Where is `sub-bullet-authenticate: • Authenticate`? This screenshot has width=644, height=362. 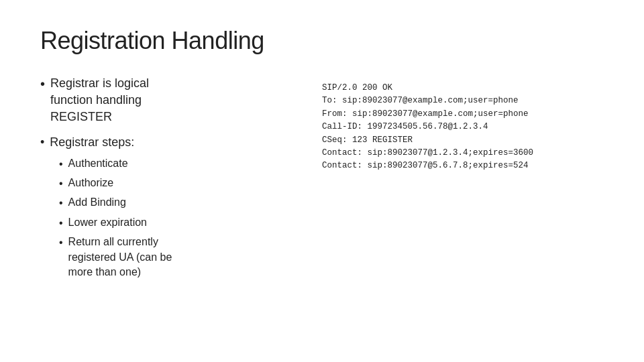 sub-bullet-authenticate: • Authenticate is located at coordinates (177, 164).